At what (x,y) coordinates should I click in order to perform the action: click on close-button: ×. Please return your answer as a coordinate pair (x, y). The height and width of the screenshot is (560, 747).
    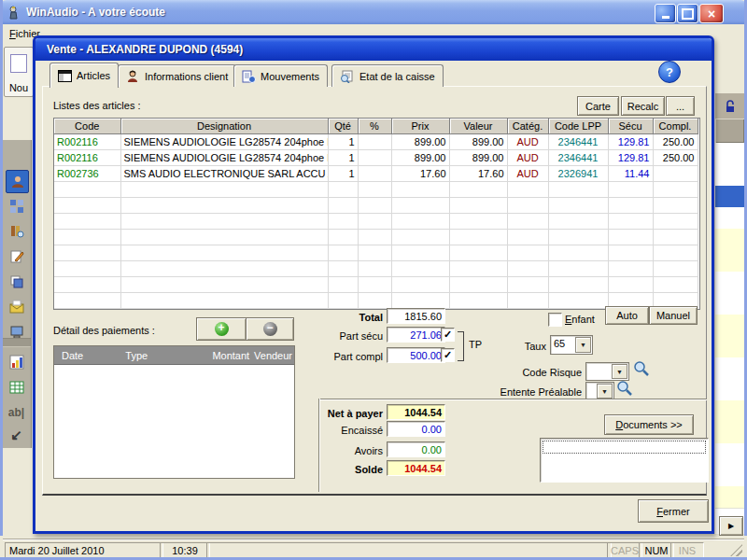
    Looking at the image, I should click on (712, 13).